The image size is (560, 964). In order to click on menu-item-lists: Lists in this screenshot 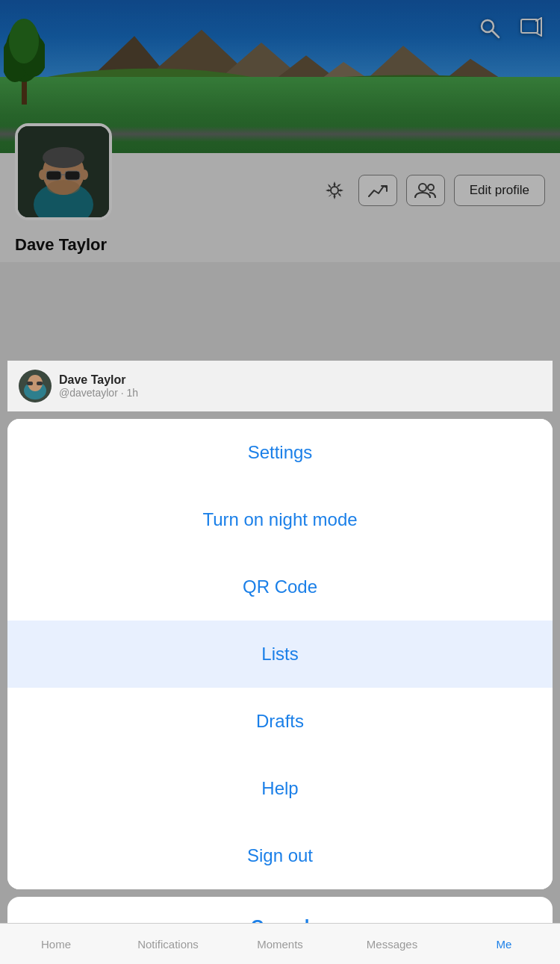, I will do `click(280, 654)`.